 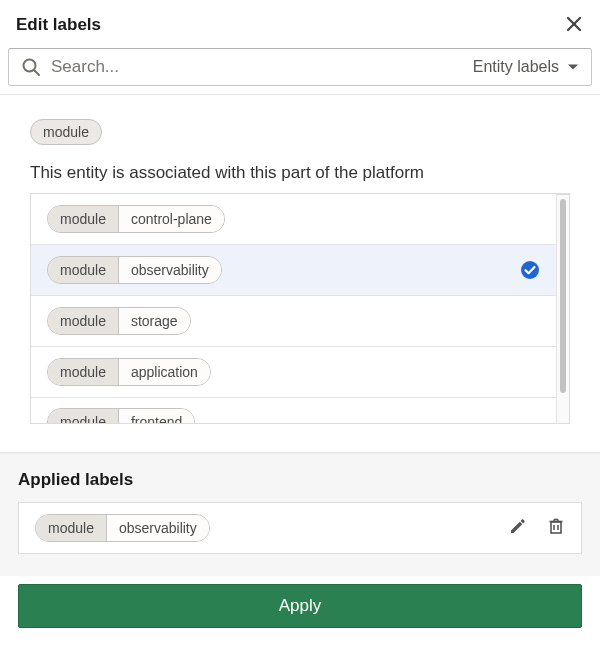 What do you see at coordinates (164, 372) in the screenshot?
I see `label-value: application` at bounding box center [164, 372].